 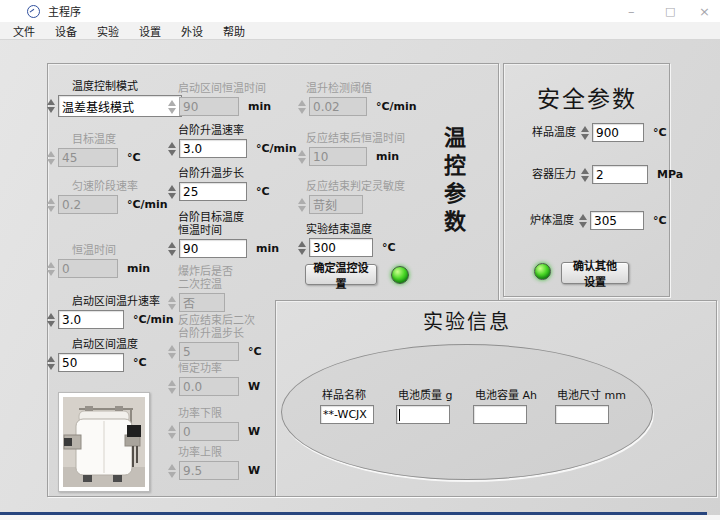 I want to click on startup-temp-input: 50, so click(x=91, y=362).